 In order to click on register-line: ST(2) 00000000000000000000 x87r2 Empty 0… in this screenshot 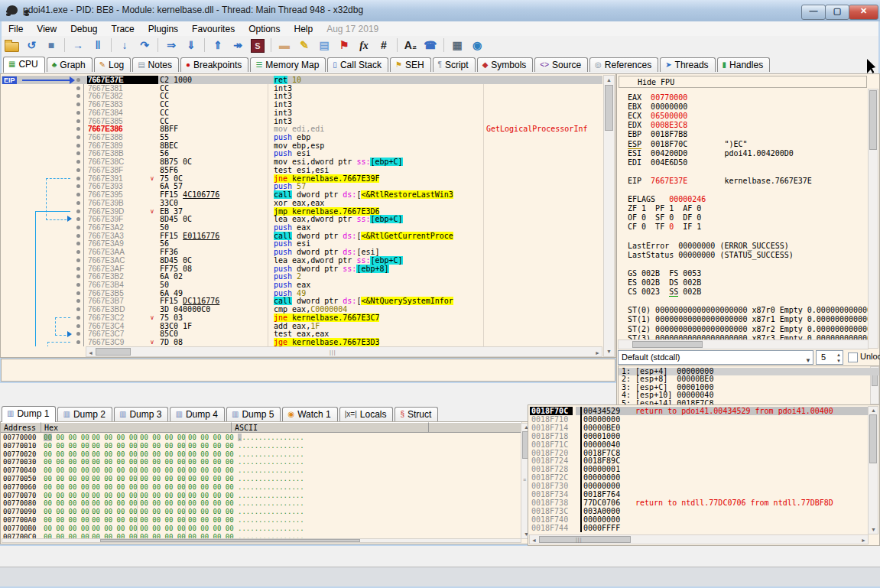, I will do `click(750, 330)`.